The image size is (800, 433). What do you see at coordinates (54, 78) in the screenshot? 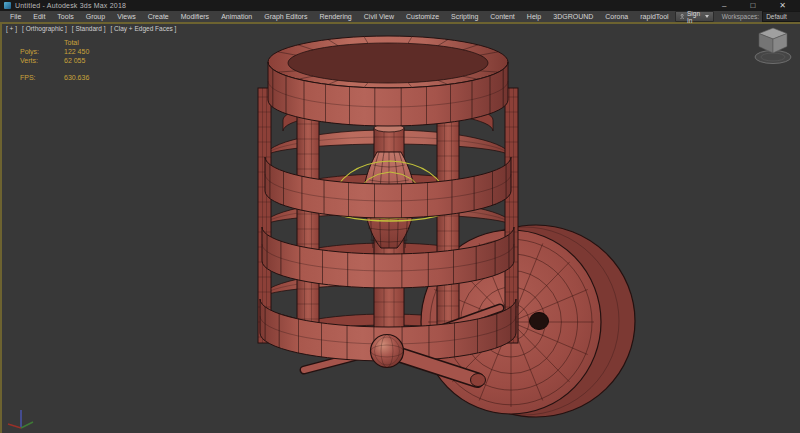
I see `stats-fps-row: FPS:630.636` at bounding box center [54, 78].